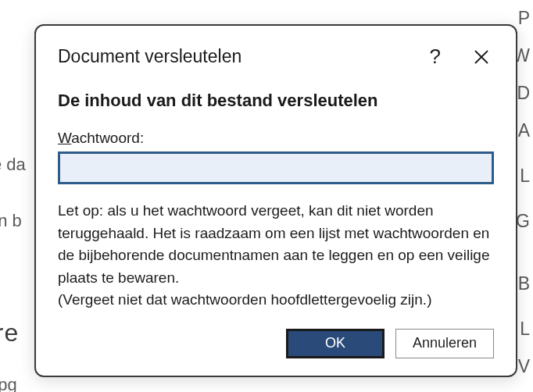  Describe the element at coordinates (524, 367) in the screenshot. I see `bg-right-text: V` at that location.